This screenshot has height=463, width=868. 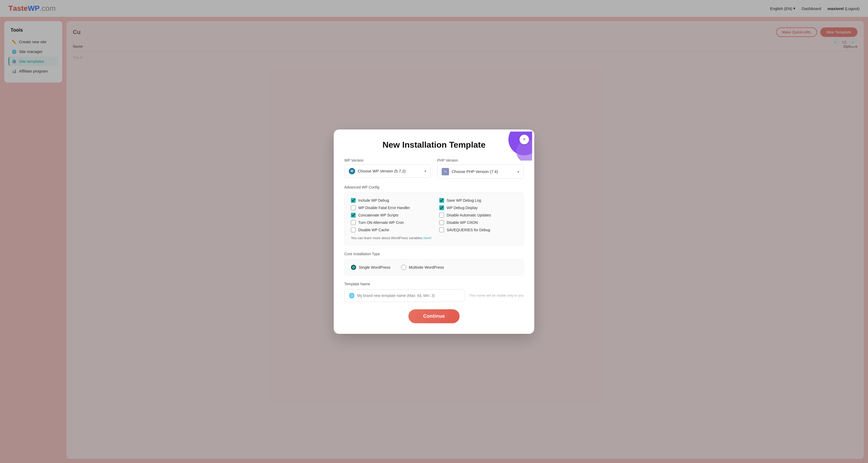 What do you see at coordinates (353, 223) in the screenshot?
I see `turn-on-alternate-wp-cron-input` at bounding box center [353, 223].